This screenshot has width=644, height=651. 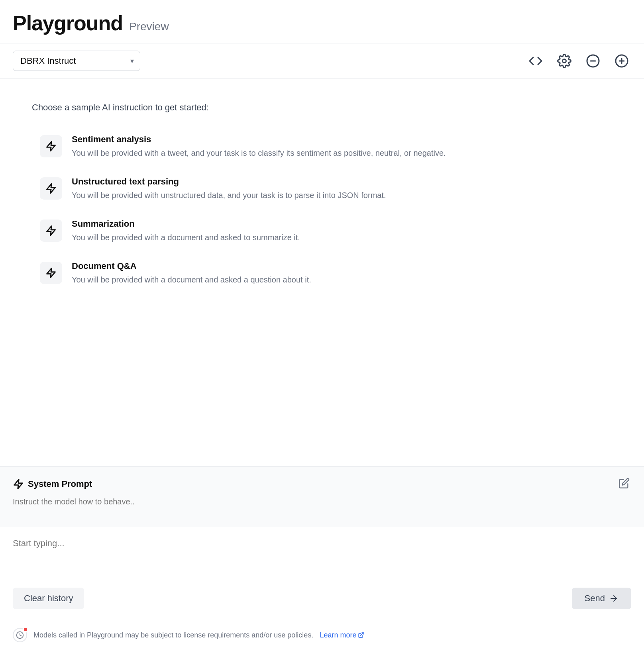 What do you see at coordinates (68, 23) in the screenshot?
I see `page-title: Playground` at bounding box center [68, 23].